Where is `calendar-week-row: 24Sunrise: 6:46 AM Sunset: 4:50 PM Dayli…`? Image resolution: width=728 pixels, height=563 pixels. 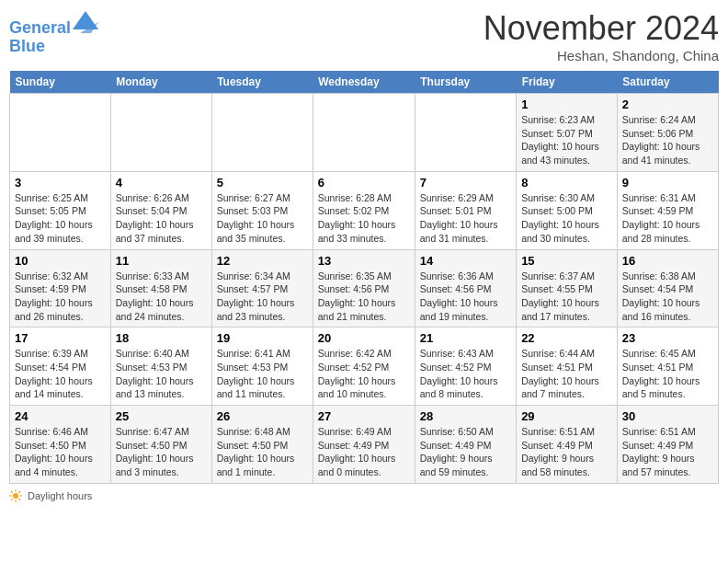
calendar-week-row: 24Sunrise: 6:46 AM Sunset: 4:50 PM Dayli… is located at coordinates (364, 445).